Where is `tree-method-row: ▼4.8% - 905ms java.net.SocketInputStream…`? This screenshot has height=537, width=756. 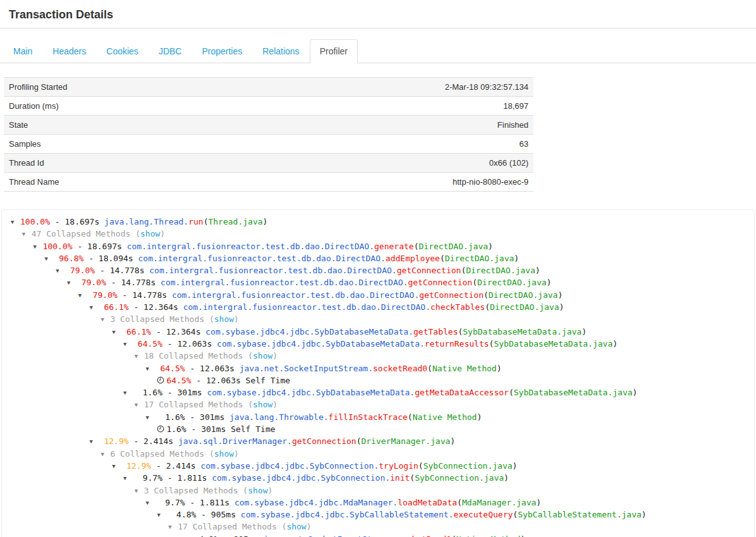 tree-method-row: ▼4.8% - 905ms java.net.SocketInputStream… is located at coordinates (377, 535).